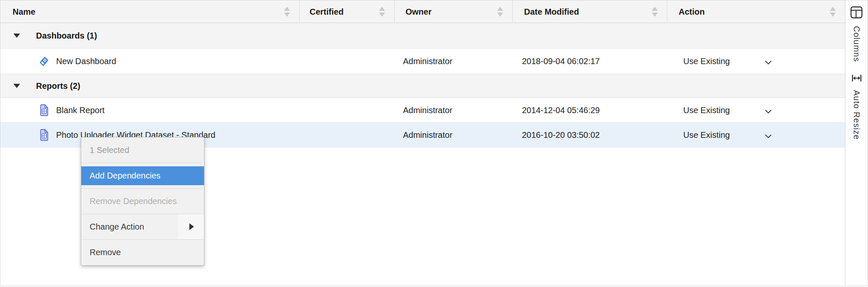  Describe the element at coordinates (418, 12) in the screenshot. I see `column-header-owner-label: Owner` at that location.